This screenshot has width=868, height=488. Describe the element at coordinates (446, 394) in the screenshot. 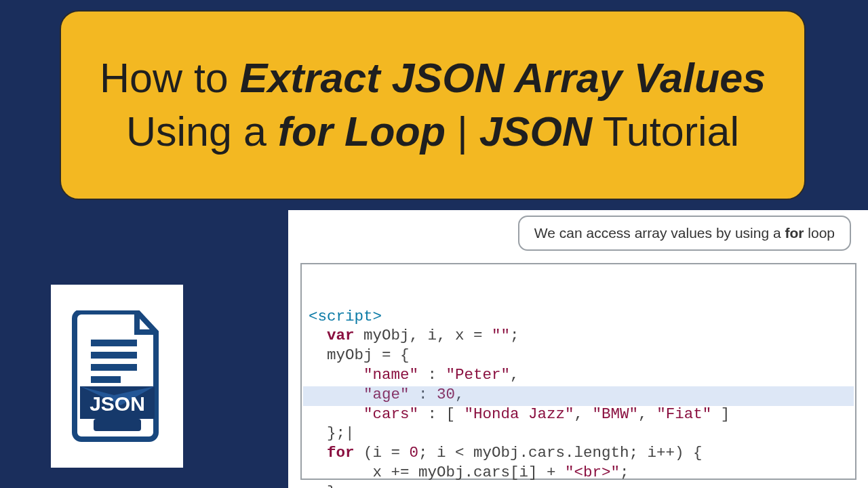

I see `code-l5c: 30` at that location.